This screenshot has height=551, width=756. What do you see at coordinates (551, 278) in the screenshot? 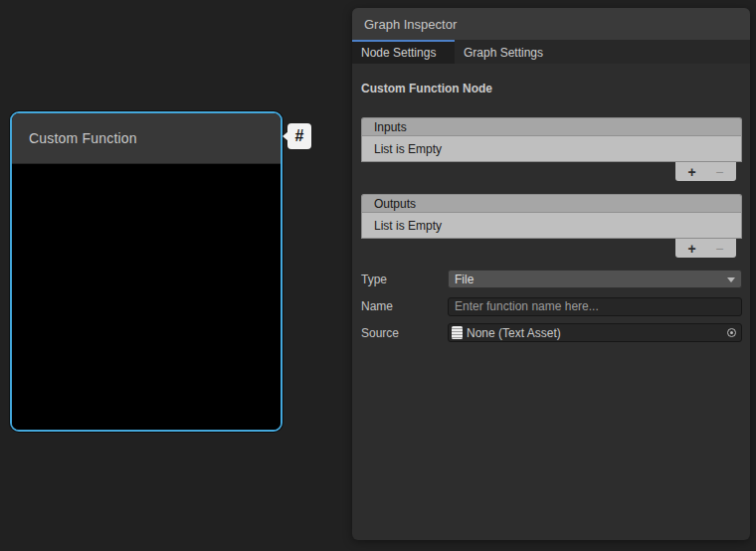
I see `type-row: Type File` at bounding box center [551, 278].